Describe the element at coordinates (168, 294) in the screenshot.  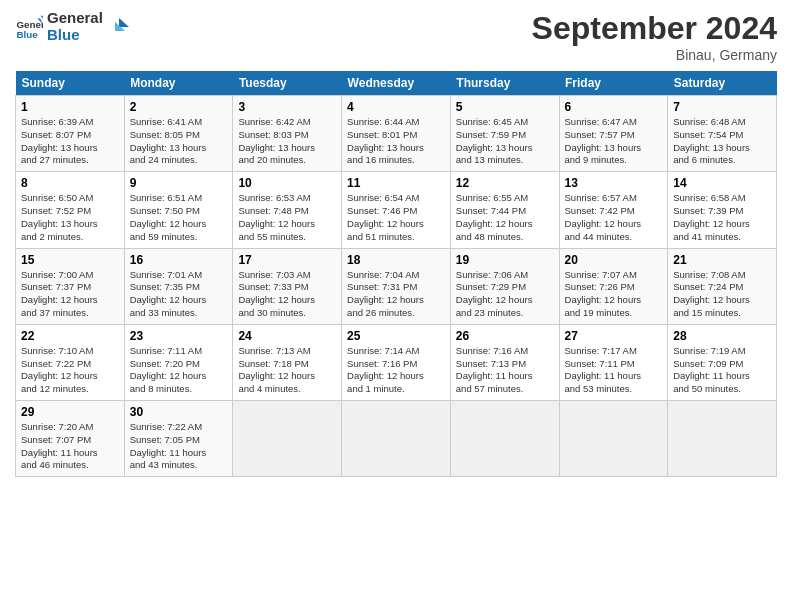
I see `cell-info: Sunrise: 7:01 AMSunset: 7:35 PMDaylight:…` at that location.